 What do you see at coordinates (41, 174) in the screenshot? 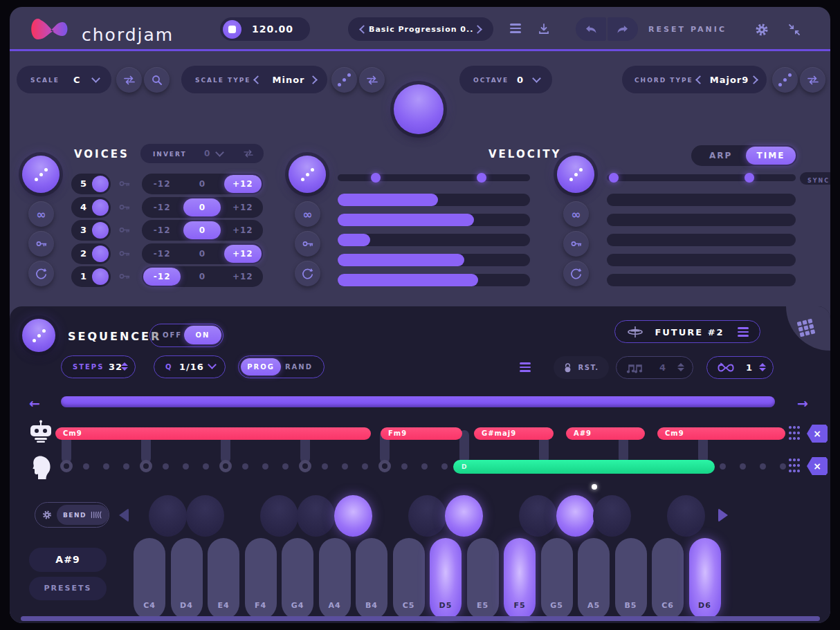
I see `voices-random-knob` at bounding box center [41, 174].